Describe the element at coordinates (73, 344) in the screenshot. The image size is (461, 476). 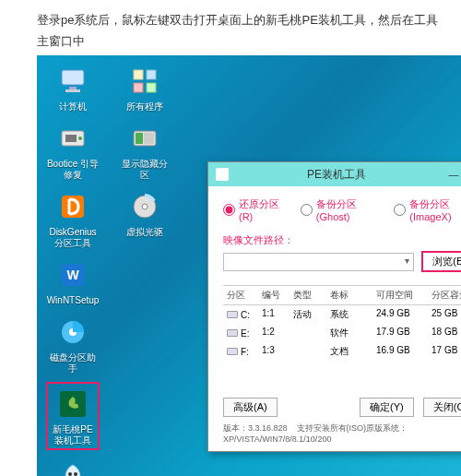
I see `desktop-icon-diskhelper: 磁盘分区助手` at that location.